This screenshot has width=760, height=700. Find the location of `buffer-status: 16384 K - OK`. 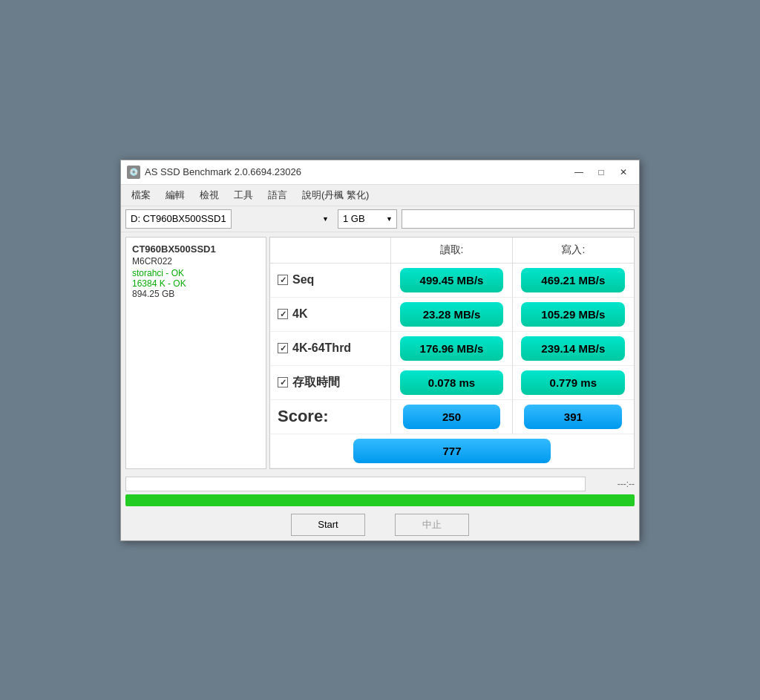

buffer-status: 16384 K - OK is located at coordinates (196, 284).